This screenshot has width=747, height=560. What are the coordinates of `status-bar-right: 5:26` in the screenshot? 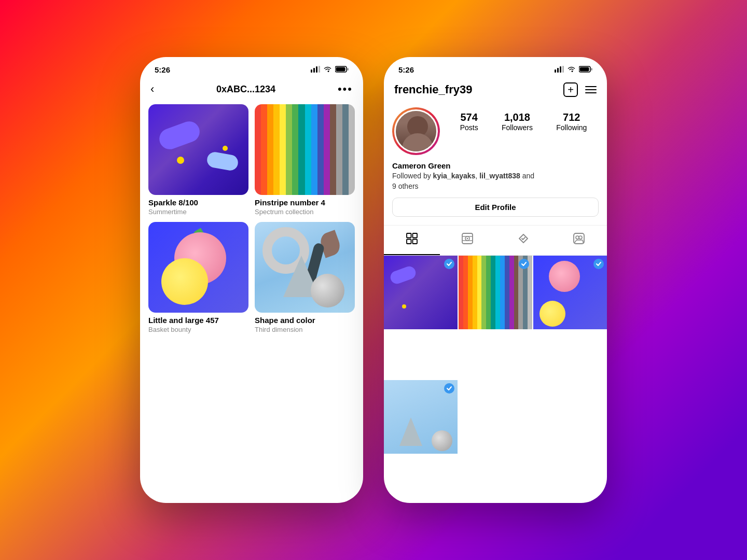 It's located at (495, 67).